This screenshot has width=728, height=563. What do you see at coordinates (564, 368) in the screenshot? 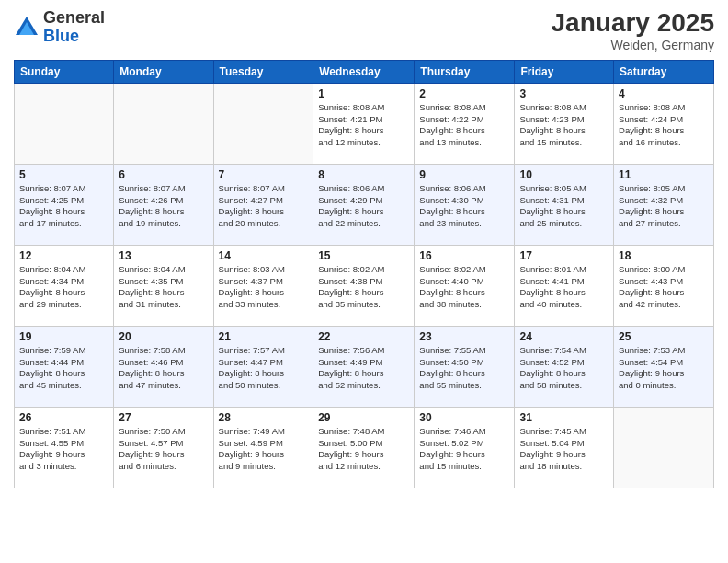
I see `day-info: Sunrise: 7:54 AM Sunset: 4:52 PM Dayligh…` at bounding box center [564, 368].